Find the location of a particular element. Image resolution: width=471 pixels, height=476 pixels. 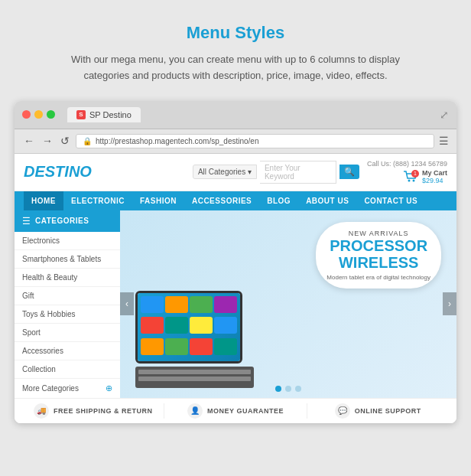

support-icon: 💬 is located at coordinates (343, 411).